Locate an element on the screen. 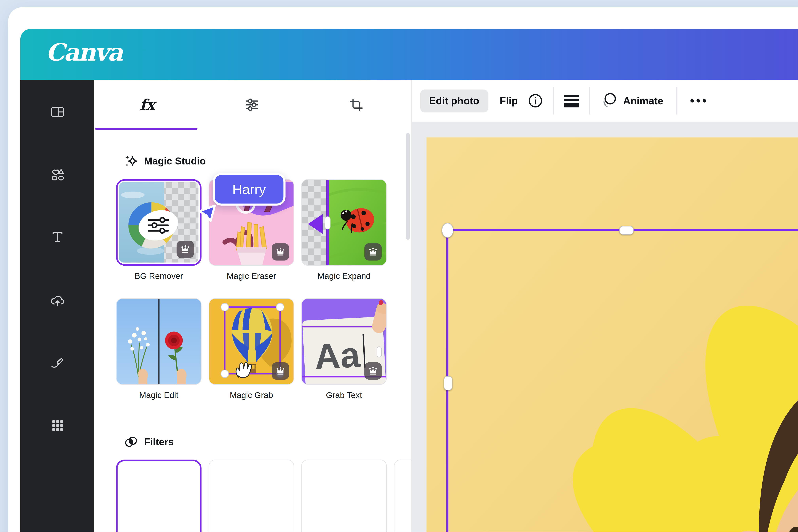 This screenshot has height=532, width=798. position-icon is located at coordinates (572, 101).